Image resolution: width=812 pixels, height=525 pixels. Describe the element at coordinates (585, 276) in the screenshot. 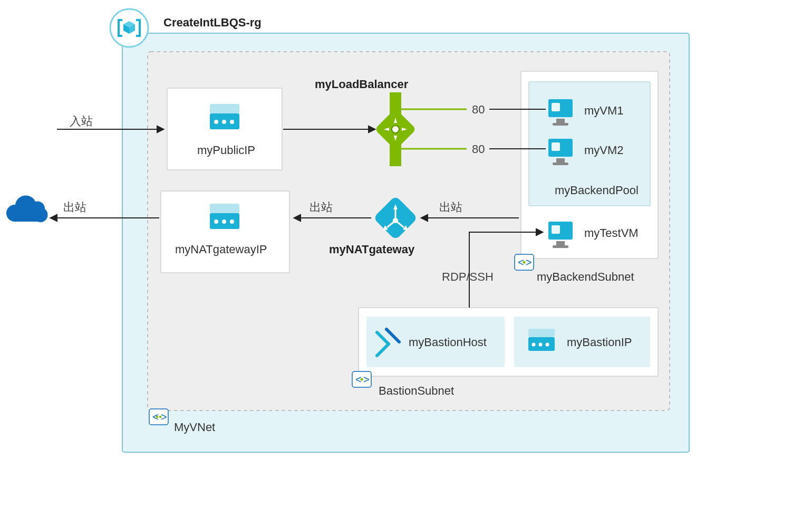

I see `backend-subnet-label: myBackendSubnet` at that location.